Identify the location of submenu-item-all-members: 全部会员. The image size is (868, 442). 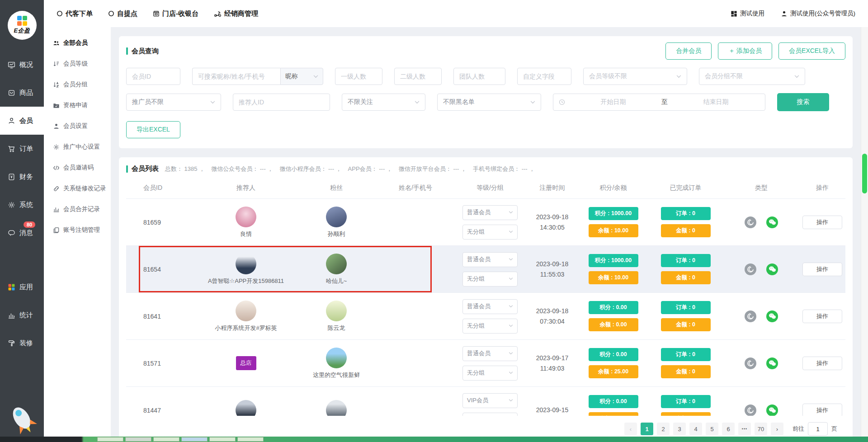
(77, 43).